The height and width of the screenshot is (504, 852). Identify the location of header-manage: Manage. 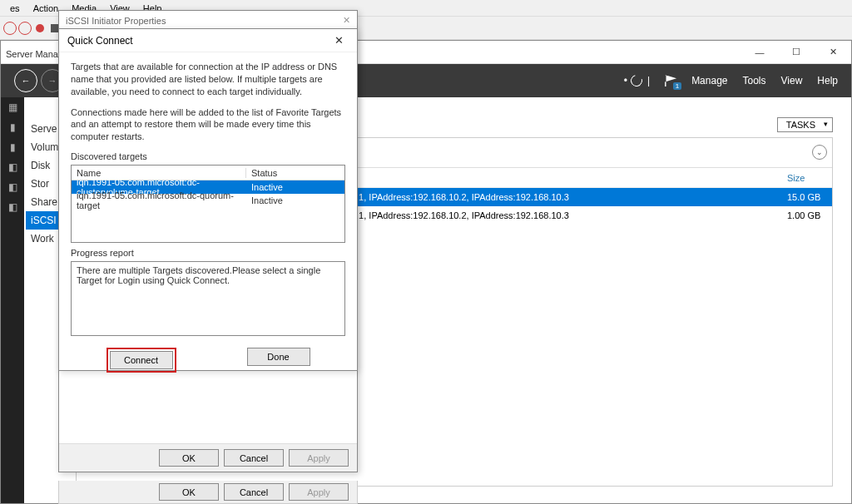
(709, 81).